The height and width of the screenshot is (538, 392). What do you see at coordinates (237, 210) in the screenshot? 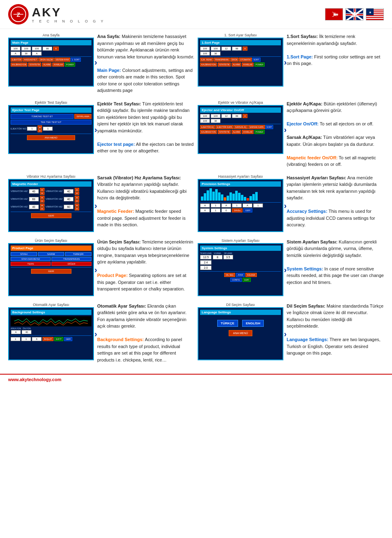
I see `prec-save: SAVEa` at bounding box center [237, 210].